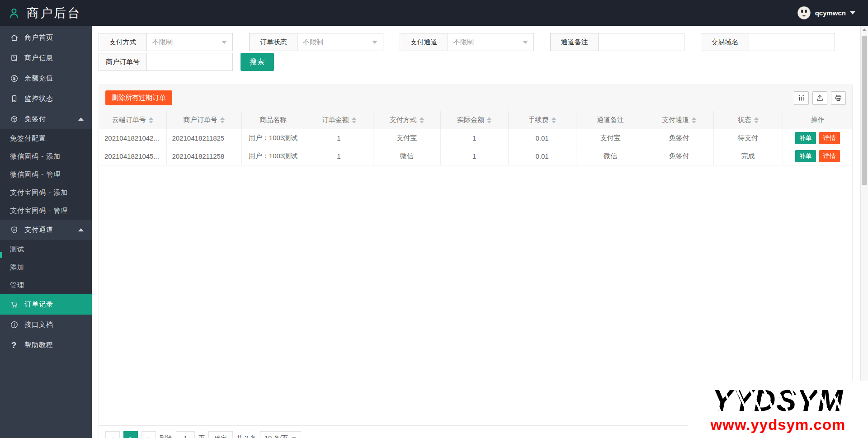 The height and width of the screenshot is (438, 868). I want to click on sidebar-item-label: 订单记录, so click(39, 305).